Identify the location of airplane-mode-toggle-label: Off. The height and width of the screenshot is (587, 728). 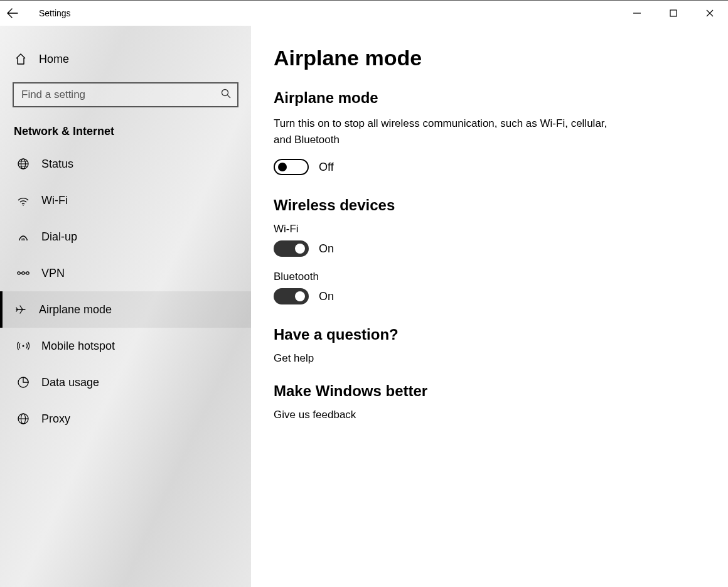
(326, 167).